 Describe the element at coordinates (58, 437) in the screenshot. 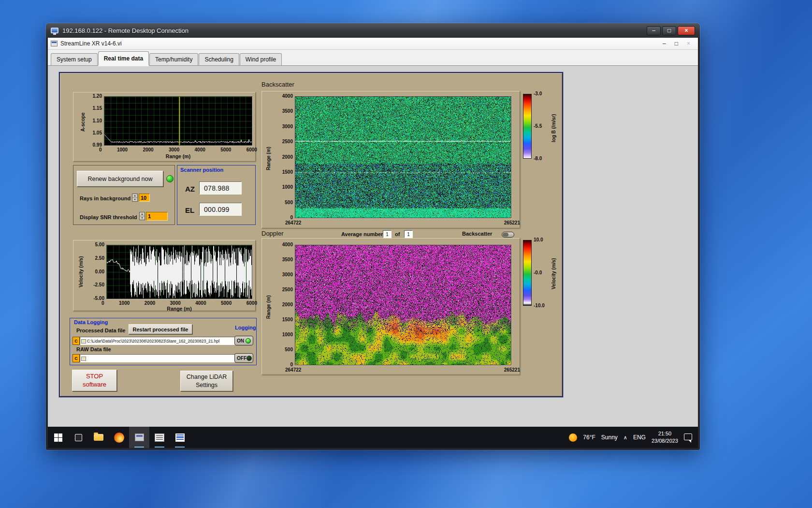

I see `windows-logo-icon` at that location.